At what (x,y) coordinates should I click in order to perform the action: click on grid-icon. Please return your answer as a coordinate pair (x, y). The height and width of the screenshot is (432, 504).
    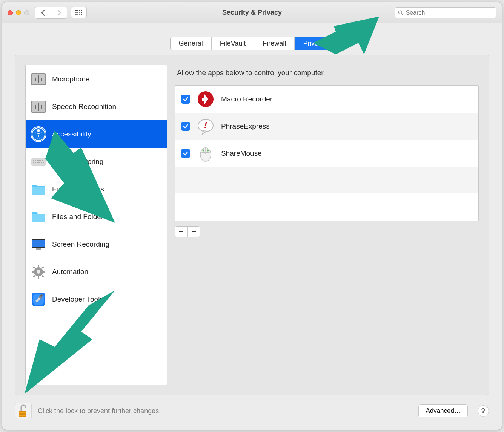
    Looking at the image, I should click on (79, 12).